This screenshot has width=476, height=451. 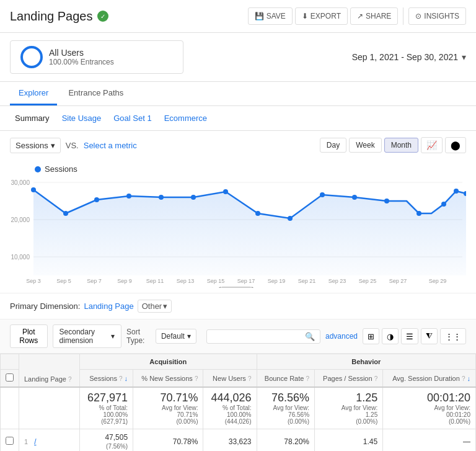 I want to click on tab-entrance-paths: Entrance Paths, so click(x=95, y=94).